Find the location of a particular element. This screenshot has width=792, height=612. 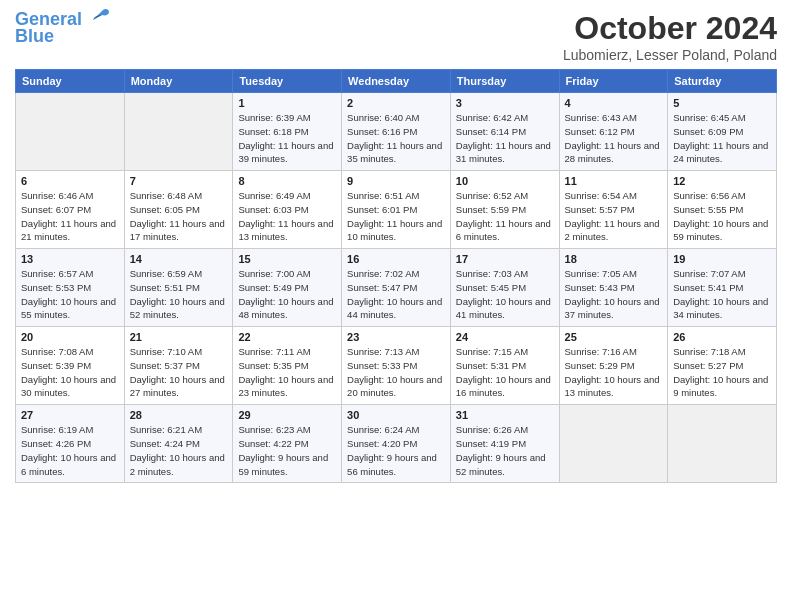

header: General Blue October 2024 Lubomierz, Les… is located at coordinates (396, 36).